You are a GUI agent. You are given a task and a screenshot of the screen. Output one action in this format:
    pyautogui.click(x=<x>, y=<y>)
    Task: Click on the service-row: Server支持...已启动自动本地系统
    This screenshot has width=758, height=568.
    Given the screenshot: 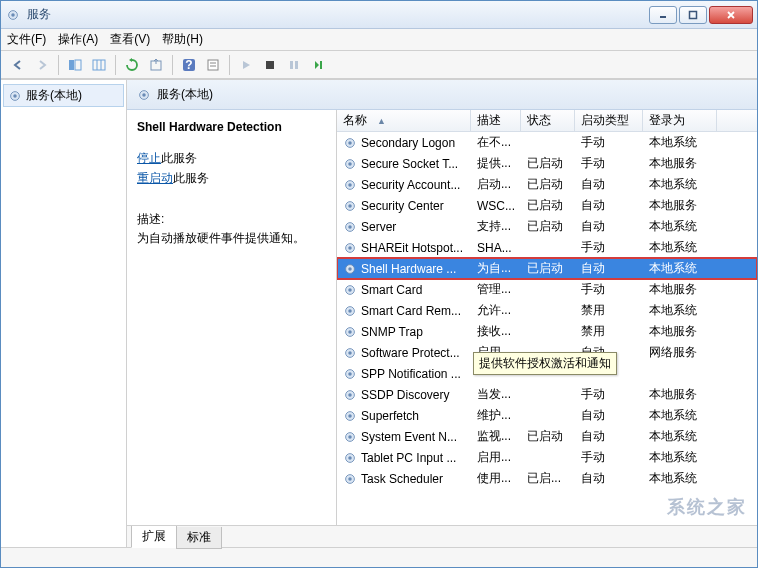 What is the action you would take?
    pyautogui.click(x=547, y=226)
    